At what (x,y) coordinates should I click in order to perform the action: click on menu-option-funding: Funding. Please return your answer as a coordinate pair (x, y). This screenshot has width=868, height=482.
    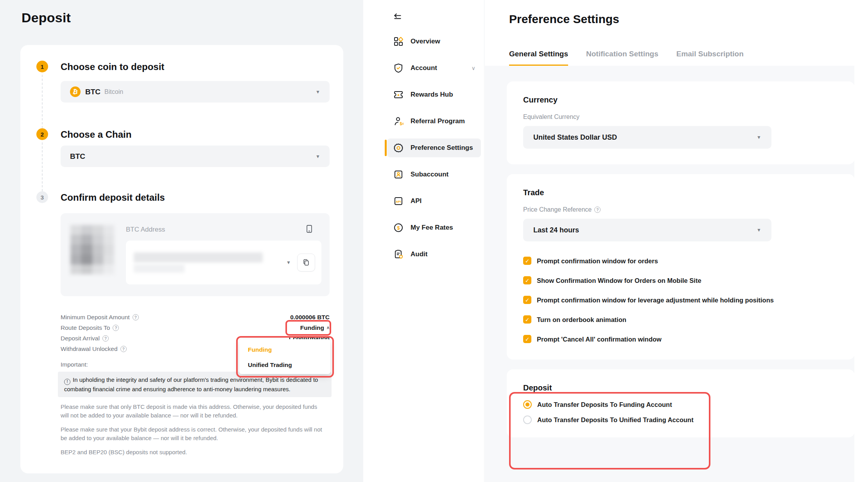
    Looking at the image, I should click on (289, 350).